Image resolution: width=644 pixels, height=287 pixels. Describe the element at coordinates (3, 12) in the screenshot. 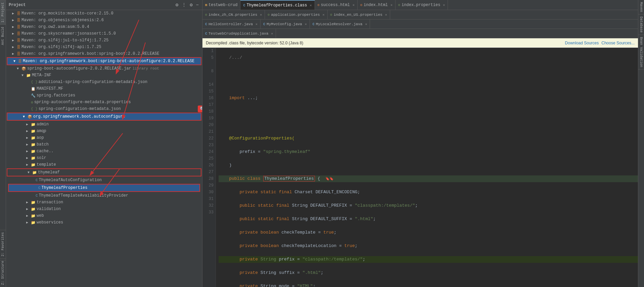

I see `sidebar-item-project: 1: Project` at that location.